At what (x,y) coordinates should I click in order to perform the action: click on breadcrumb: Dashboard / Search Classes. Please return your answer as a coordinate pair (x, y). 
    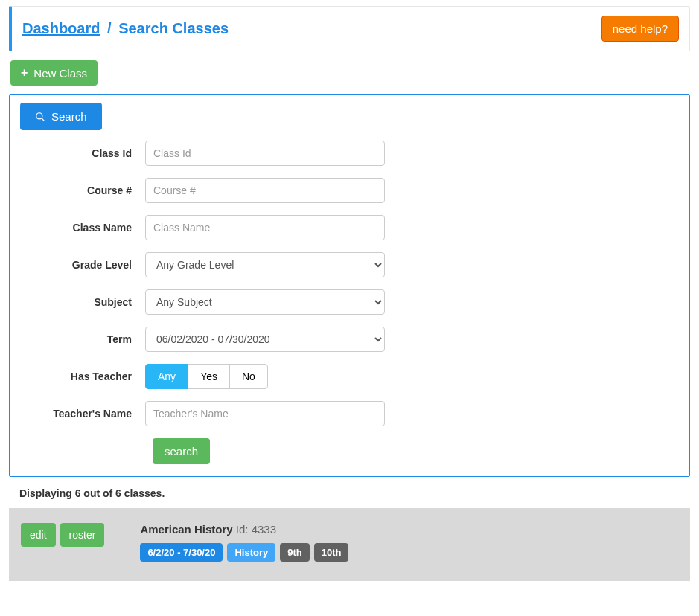
    Looking at the image, I should click on (125, 28).